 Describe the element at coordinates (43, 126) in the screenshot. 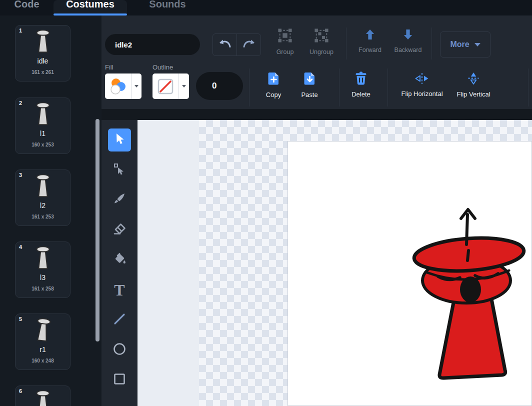

I see `costume-card-l1: 2 l1 160 x 253` at that location.